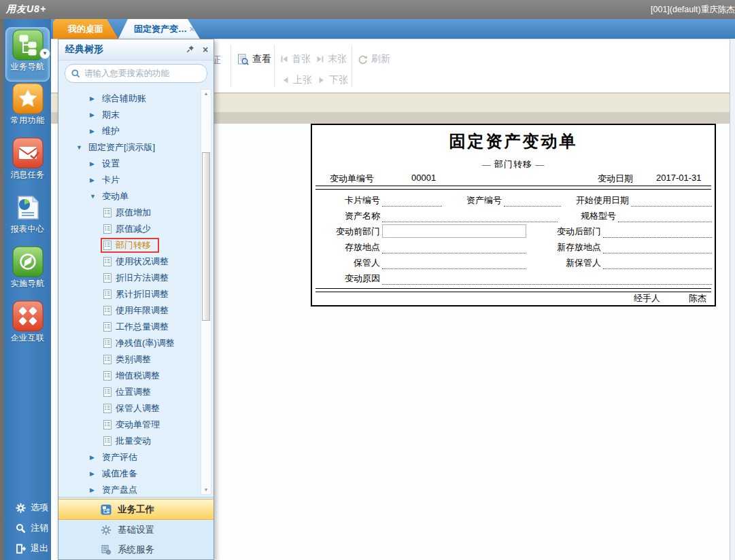  Describe the element at coordinates (28, 316) in the screenshot. I see `enterprise-link-icon` at that location.